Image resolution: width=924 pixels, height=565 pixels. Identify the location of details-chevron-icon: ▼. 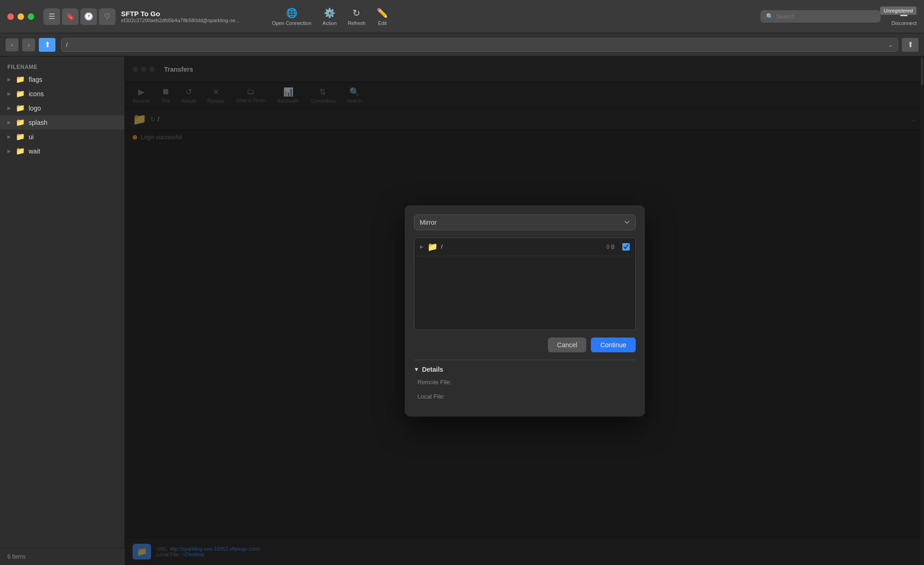
(417, 369).